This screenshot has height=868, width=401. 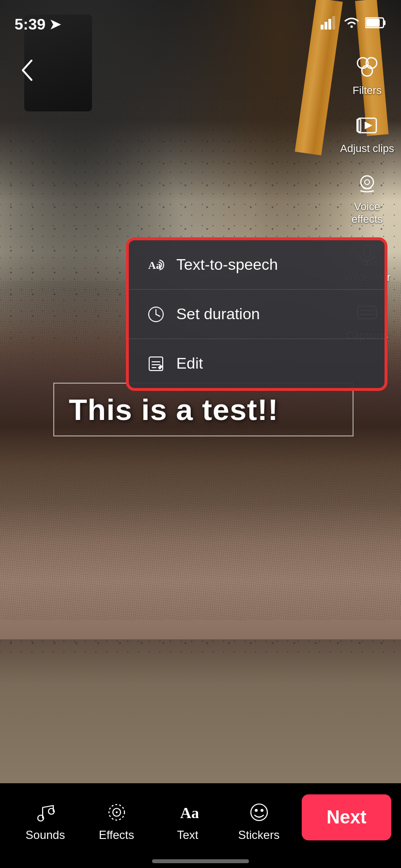 What do you see at coordinates (257, 363) in the screenshot?
I see `edit-menu-item: Edit` at bounding box center [257, 363].